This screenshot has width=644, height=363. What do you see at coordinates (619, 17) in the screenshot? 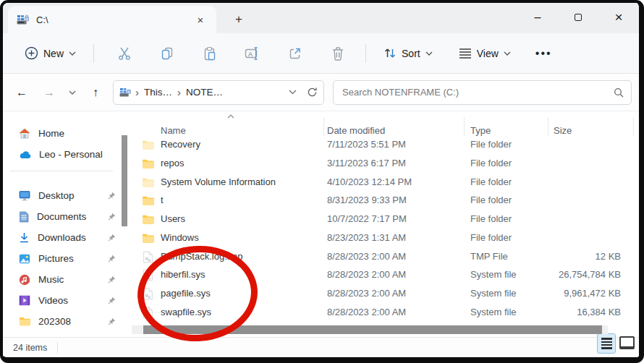
I see `close-button: ×` at bounding box center [619, 17].